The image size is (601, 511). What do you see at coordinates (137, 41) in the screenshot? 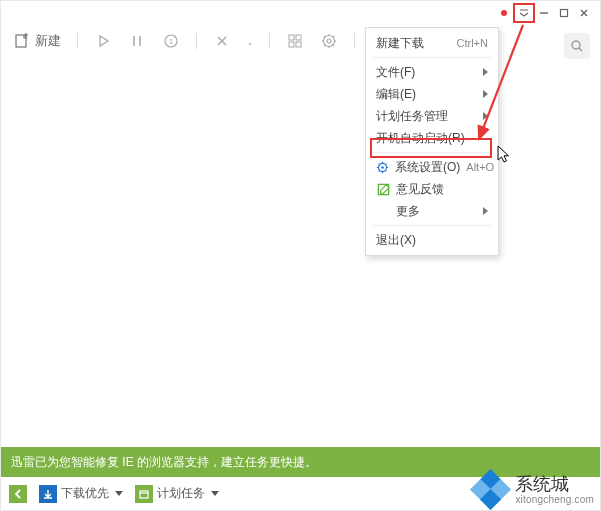
I see `pause-icon` at bounding box center [137, 41].